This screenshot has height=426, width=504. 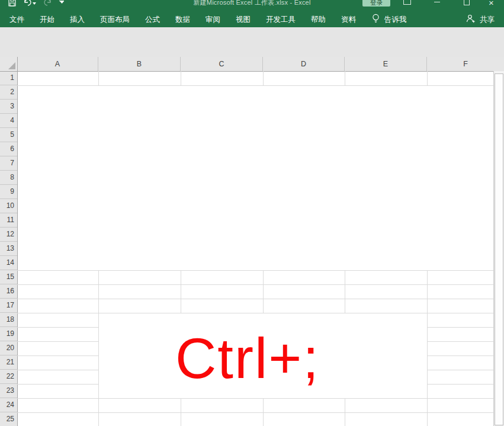 I want to click on row-header-12: 12, so click(x=8, y=235).